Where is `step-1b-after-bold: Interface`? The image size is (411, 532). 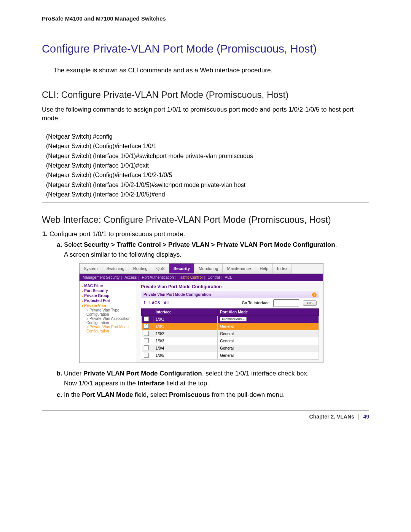 step-1b-after-bold: Interface is located at coordinates (151, 383).